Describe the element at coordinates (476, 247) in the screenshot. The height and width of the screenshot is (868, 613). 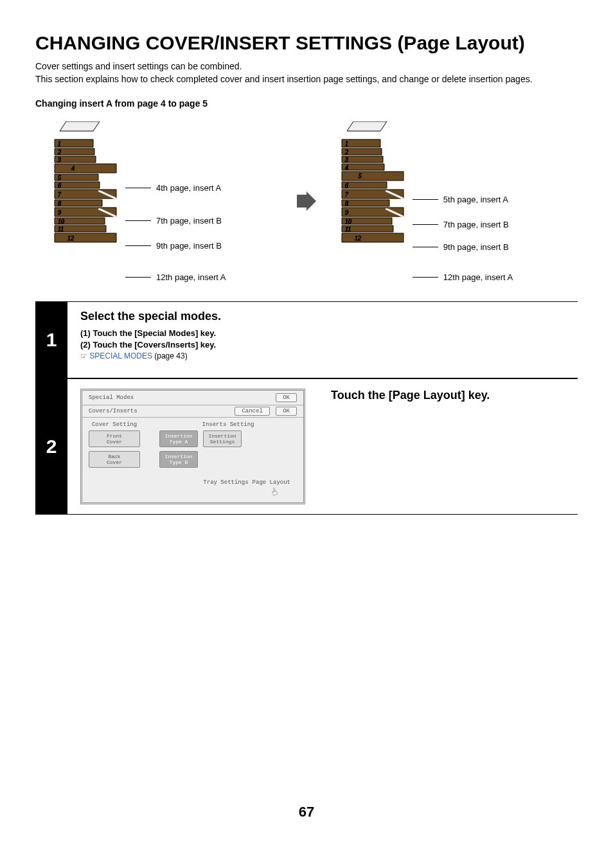
I see `label-r3: 9th page, insert B` at that location.